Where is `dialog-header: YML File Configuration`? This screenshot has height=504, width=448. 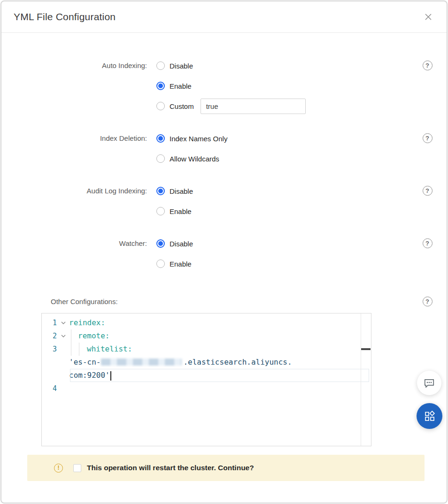 dialog-header: YML File Configuration is located at coordinates (224, 17).